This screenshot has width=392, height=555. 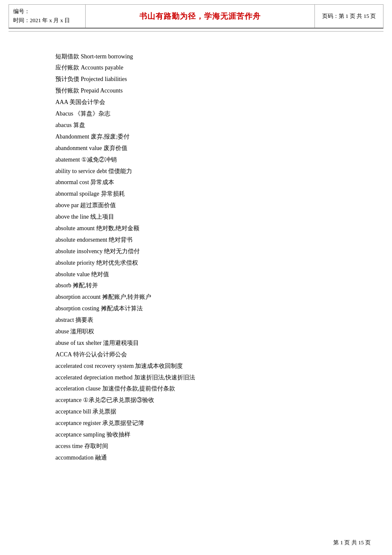 What do you see at coordinates (196, 389) in the screenshot?
I see `list-item: acceleration clause 加速偿付条款,提前偿付条款` at bounding box center [196, 389].